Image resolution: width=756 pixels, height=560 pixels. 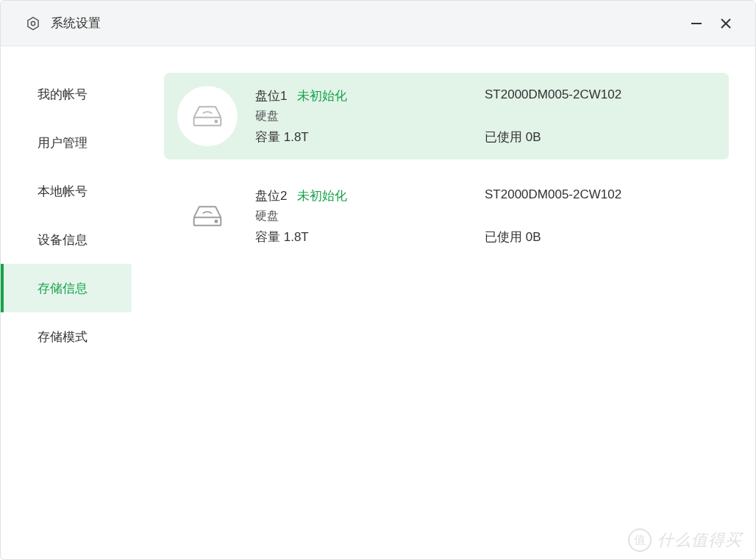 I want to click on sidebar-item-label: 存储信息, so click(x=63, y=288).